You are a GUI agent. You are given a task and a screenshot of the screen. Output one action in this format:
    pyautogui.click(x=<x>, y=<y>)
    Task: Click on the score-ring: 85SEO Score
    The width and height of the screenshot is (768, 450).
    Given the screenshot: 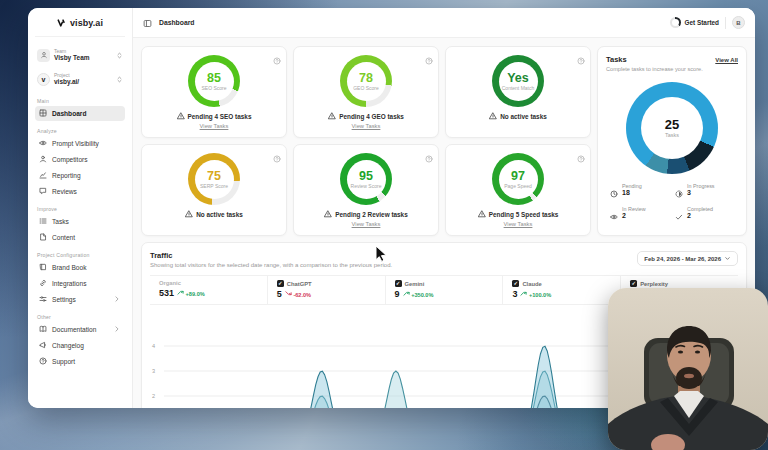 What is the action you would take?
    pyautogui.click(x=214, y=81)
    